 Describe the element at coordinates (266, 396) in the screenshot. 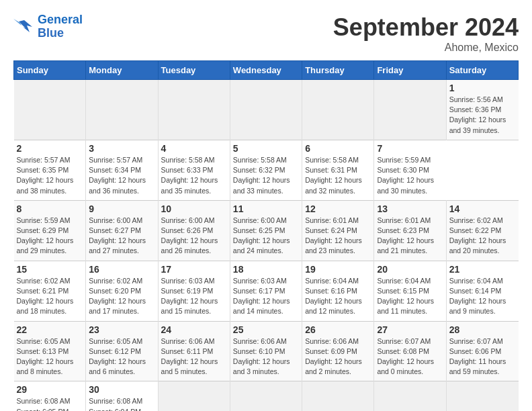

I see `week-row-6: 29Sunrise: 6:08 AMSunset: 6:05 PMDayligh…` at that location.